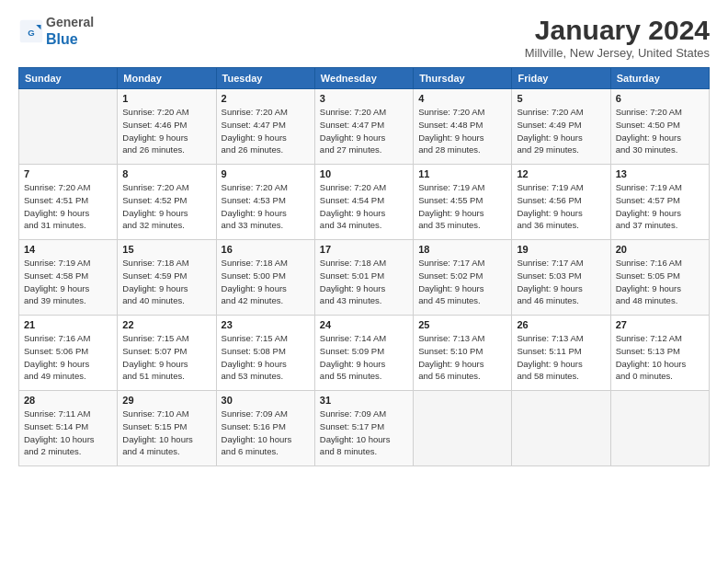 Image resolution: width=728 pixels, height=563 pixels. What do you see at coordinates (364, 79) in the screenshot?
I see `header-row: SundayMondayTuesdayWednesdayThursdayFrid…` at bounding box center [364, 79].